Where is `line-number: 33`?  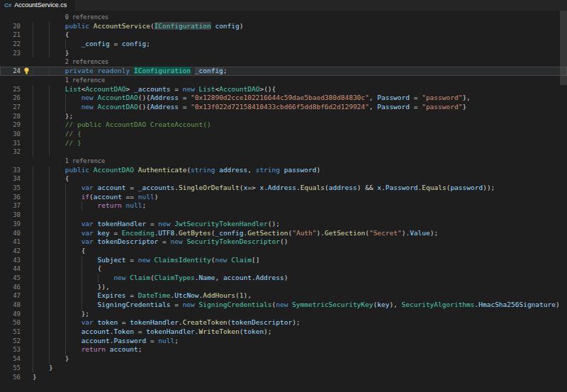
line-number: 33 is located at coordinates (10, 170).